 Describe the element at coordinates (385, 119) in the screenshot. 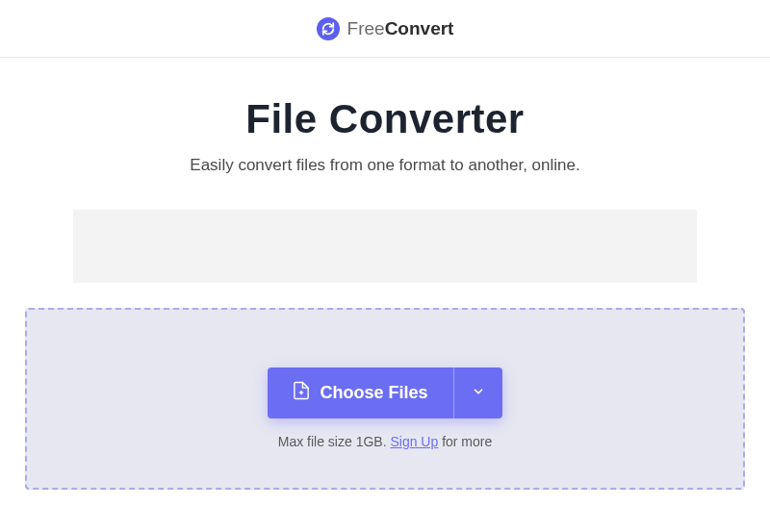

I see `page-title: File Converter` at that location.